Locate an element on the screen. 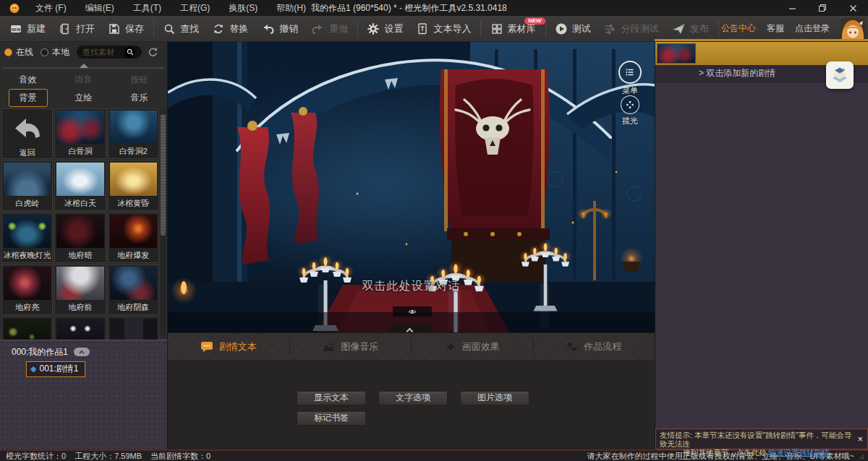 The image size is (868, 461). open-icon is located at coordinates (65, 29).